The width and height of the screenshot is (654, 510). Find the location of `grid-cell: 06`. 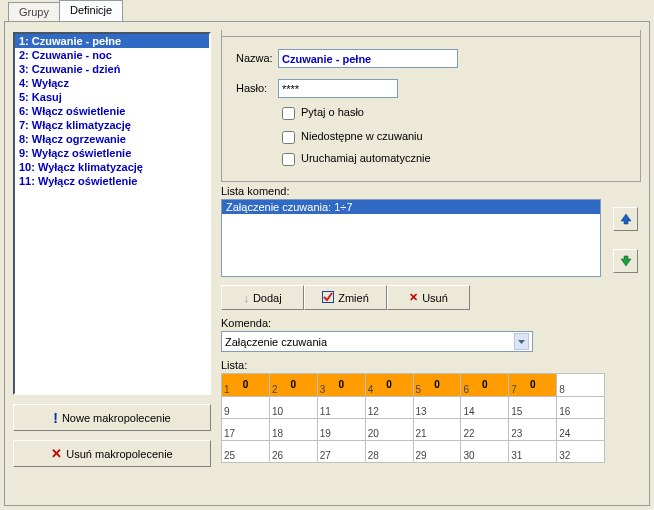

grid-cell: 06 is located at coordinates (485, 386).